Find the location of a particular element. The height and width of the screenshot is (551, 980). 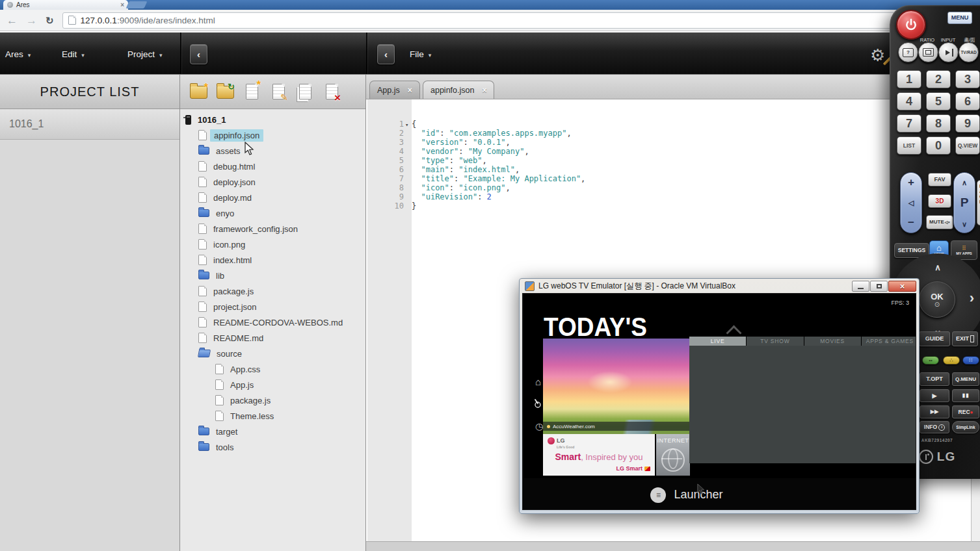

record-button: REC● is located at coordinates (966, 412).